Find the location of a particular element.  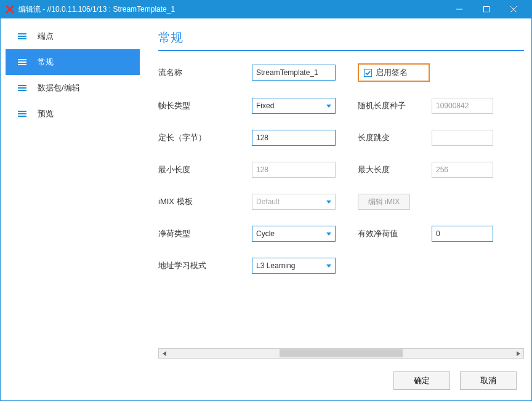

addr-learn-mode-select: L3 Learning is located at coordinates (294, 266).